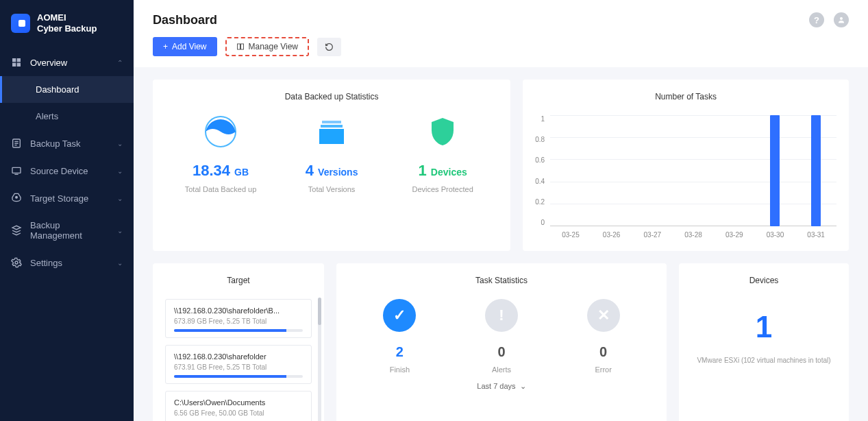 The image size is (868, 421). What do you see at coordinates (16, 62) in the screenshot?
I see `overview-icon` at bounding box center [16, 62].